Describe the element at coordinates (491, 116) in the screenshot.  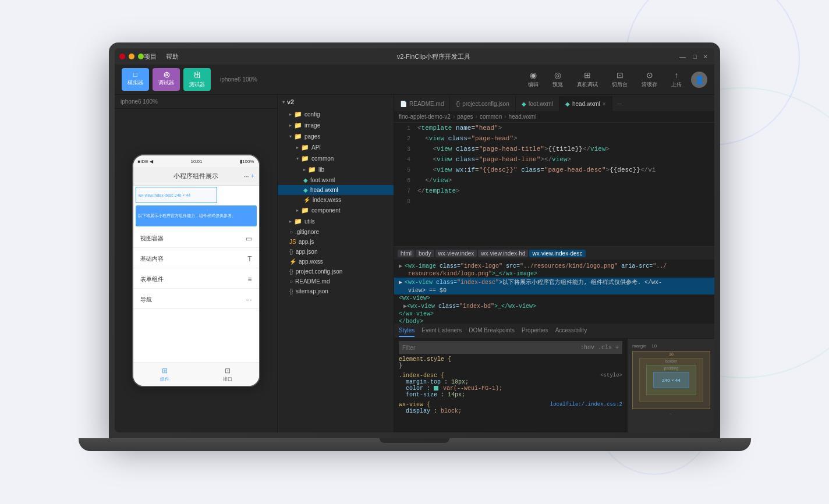
I see `breadcrumb-common: common` at that location.